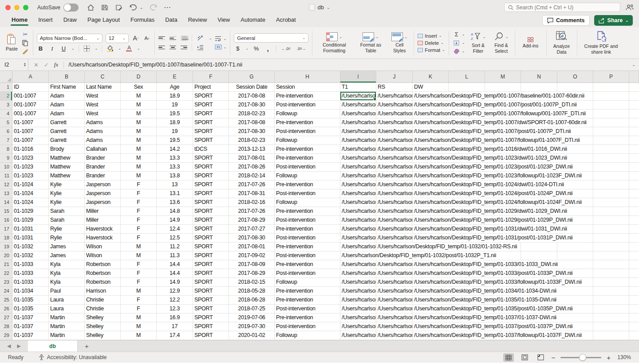 The width and height of the screenshot is (639, 364). Describe the element at coordinates (430, 274) in the screenshot. I see `cell: /Users/hcarlson/Desktop/FID_temp/01-1033…` at that location.